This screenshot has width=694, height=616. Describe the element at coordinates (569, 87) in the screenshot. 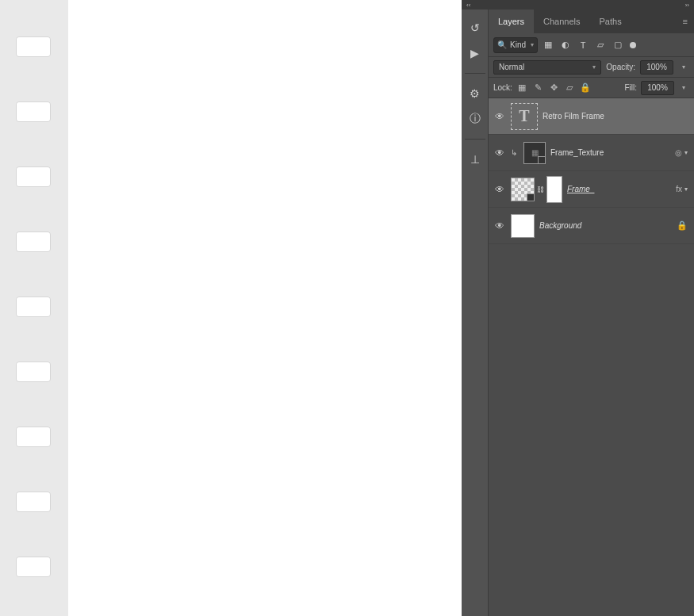

I see `lock-artboard-icon: ▱` at that location.